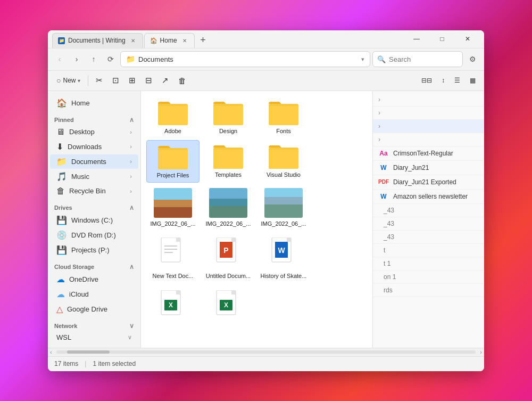 The width and height of the screenshot is (532, 401). What do you see at coordinates (169, 40) in the screenshot?
I see `tab-home: 🏠 Home ✕` at bounding box center [169, 40].